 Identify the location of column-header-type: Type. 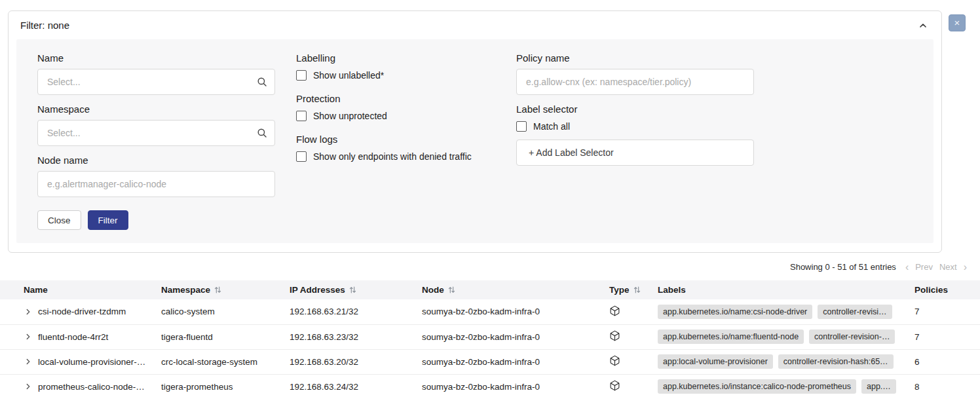
(633, 290).